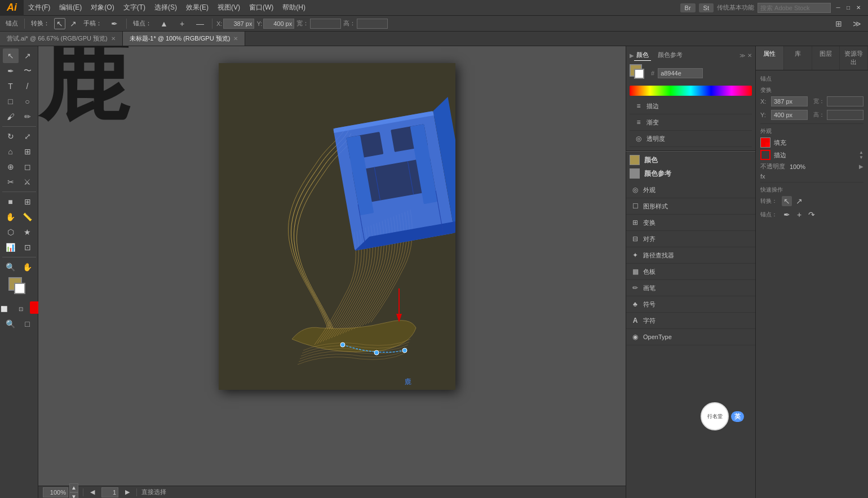  What do you see at coordinates (691, 206) in the screenshot?
I see `graphic-styles-section: ☐ 图形样式` at bounding box center [691, 206].